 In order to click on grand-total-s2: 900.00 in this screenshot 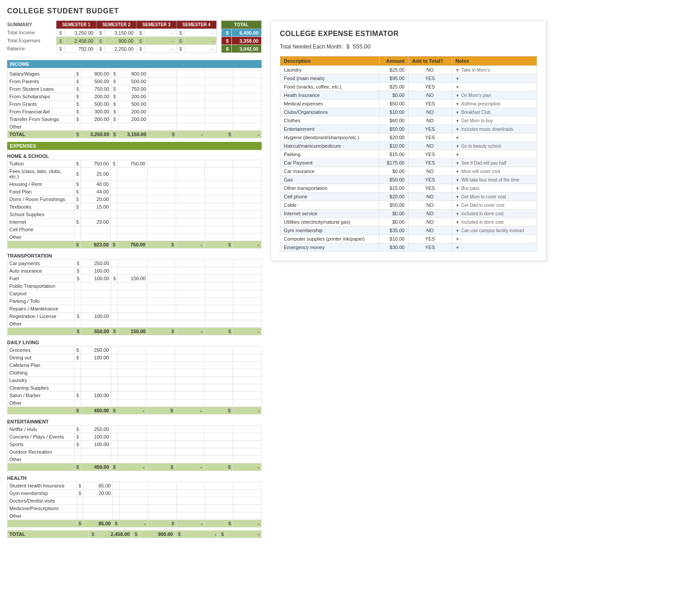, I will do `click(157, 535)`.